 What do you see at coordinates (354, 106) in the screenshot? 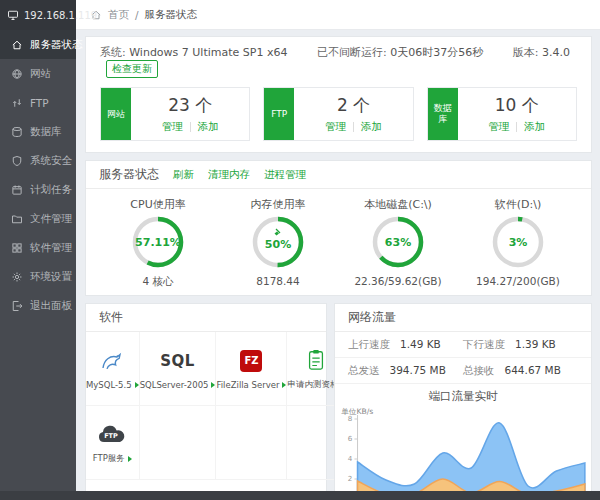
I see `stat-count: 2 个` at bounding box center [354, 106].